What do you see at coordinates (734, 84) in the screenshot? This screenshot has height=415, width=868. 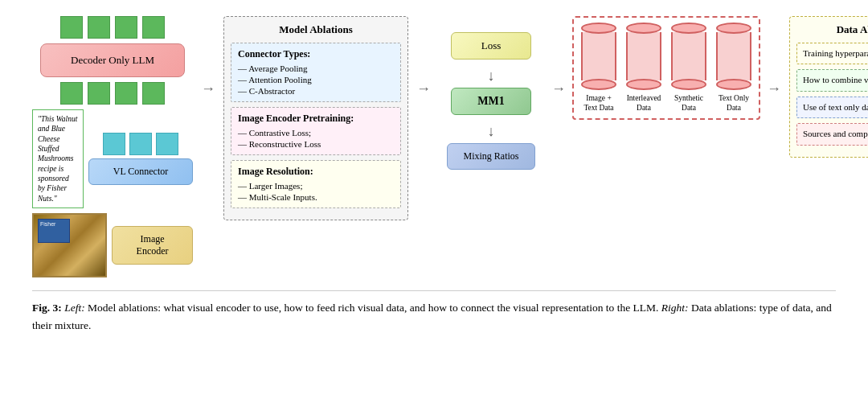 I see `cyl4-bottom` at bounding box center [734, 84].